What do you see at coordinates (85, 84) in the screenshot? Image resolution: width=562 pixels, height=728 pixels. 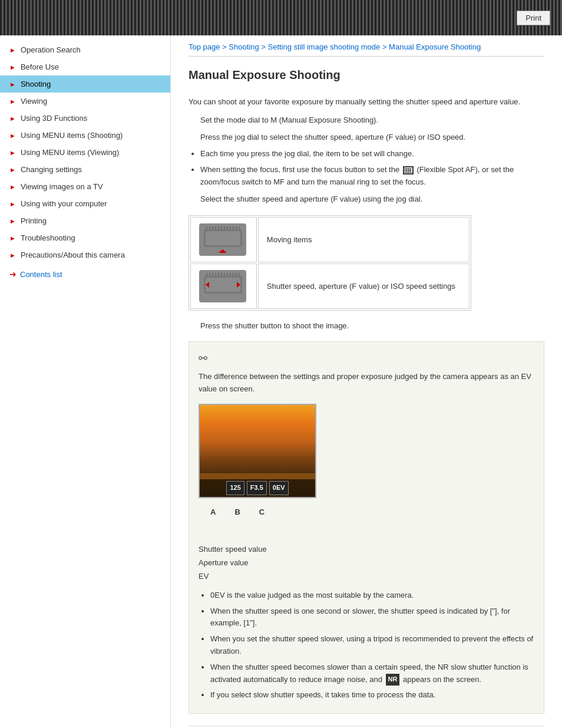 I see `sidebar-item-shooting: ► Shooting` at bounding box center [85, 84].